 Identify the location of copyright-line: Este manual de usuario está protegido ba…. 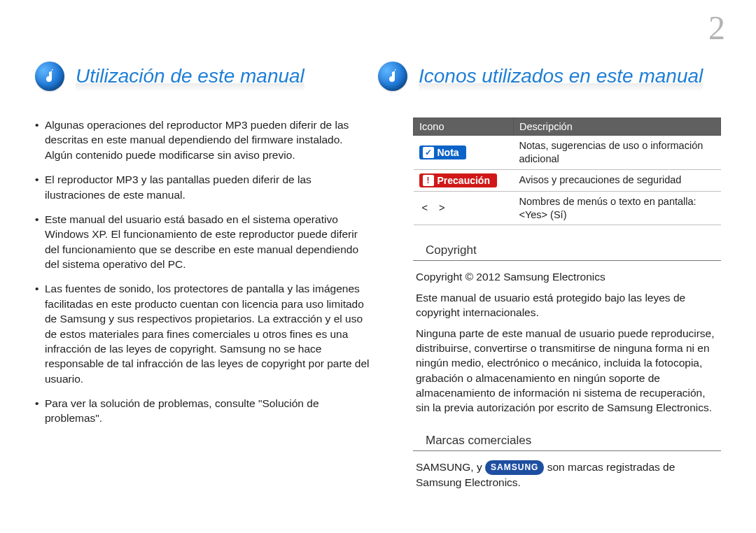
(567, 305).